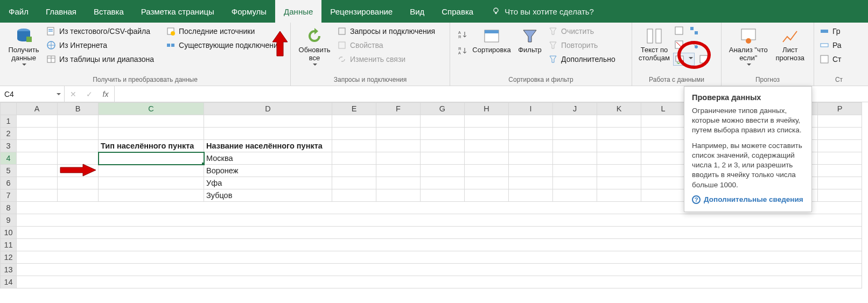 Image resolution: width=868 pixels, height=303 pixels. What do you see at coordinates (748, 46) in the screenshot?
I see `what-if-button: Анализ "что если"` at bounding box center [748, 46].